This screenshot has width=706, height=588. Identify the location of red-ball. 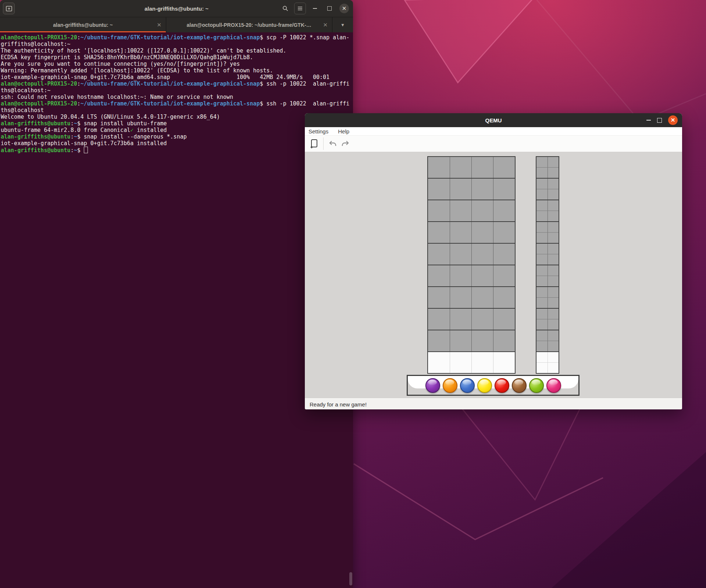
(502, 386).